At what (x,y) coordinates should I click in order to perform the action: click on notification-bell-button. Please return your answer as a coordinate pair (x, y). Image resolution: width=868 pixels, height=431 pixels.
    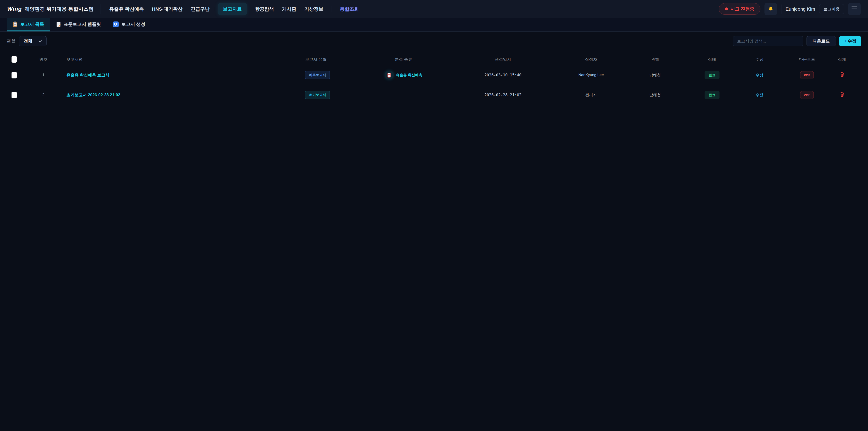
    Looking at the image, I should click on (771, 9).